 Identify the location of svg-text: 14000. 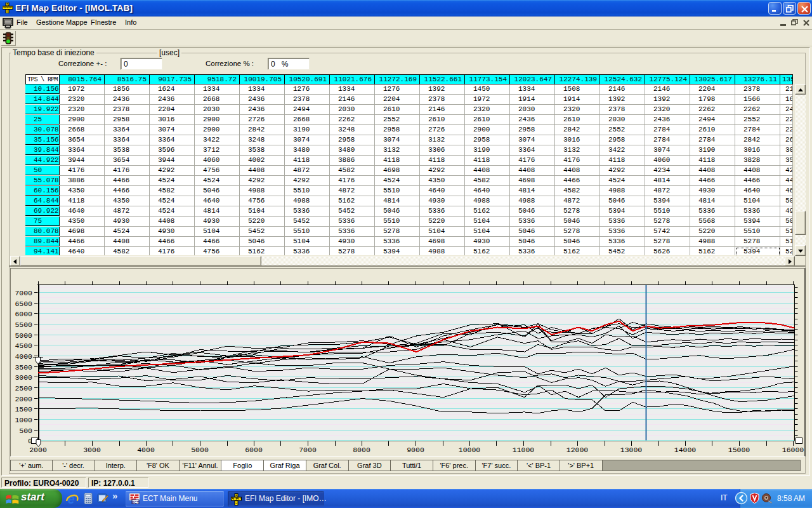
(685, 450).